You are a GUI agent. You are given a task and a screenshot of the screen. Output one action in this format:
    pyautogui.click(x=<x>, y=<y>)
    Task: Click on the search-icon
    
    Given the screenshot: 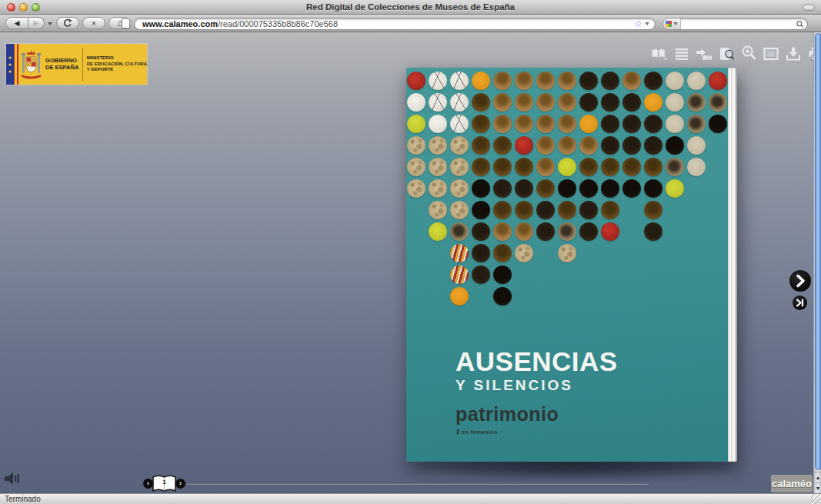 What is the action you would take?
    pyautogui.click(x=726, y=54)
    